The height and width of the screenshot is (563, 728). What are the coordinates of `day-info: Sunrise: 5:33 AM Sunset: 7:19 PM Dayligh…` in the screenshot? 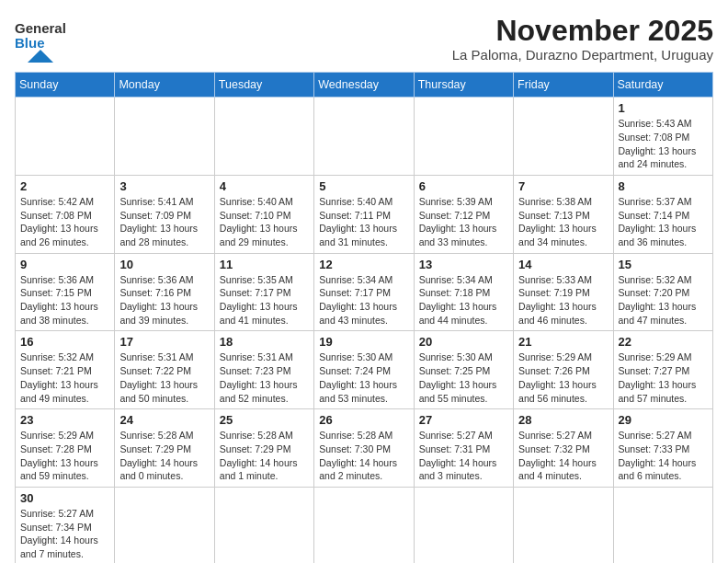 It's located at (563, 300).